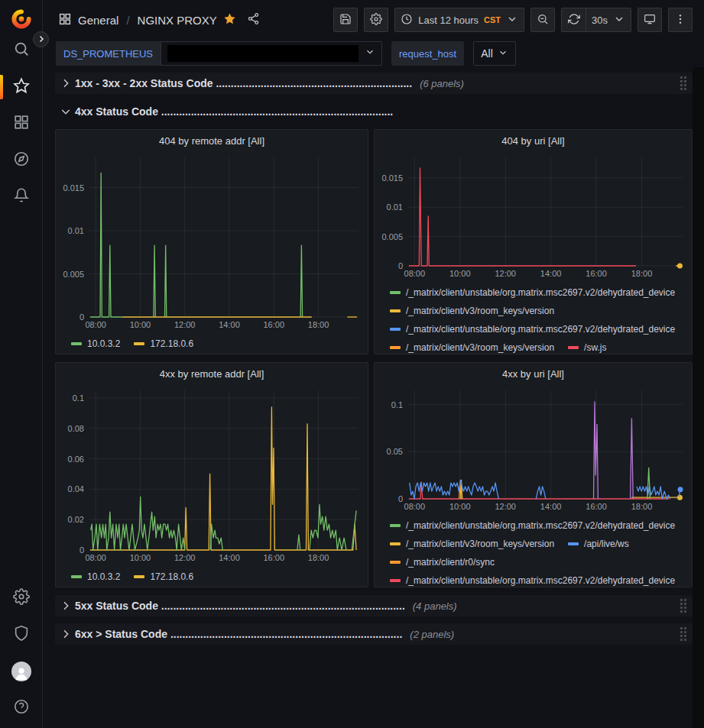 This screenshot has height=728, width=704. I want to click on row-title: 4xx Status Code ........................…, so click(234, 112).